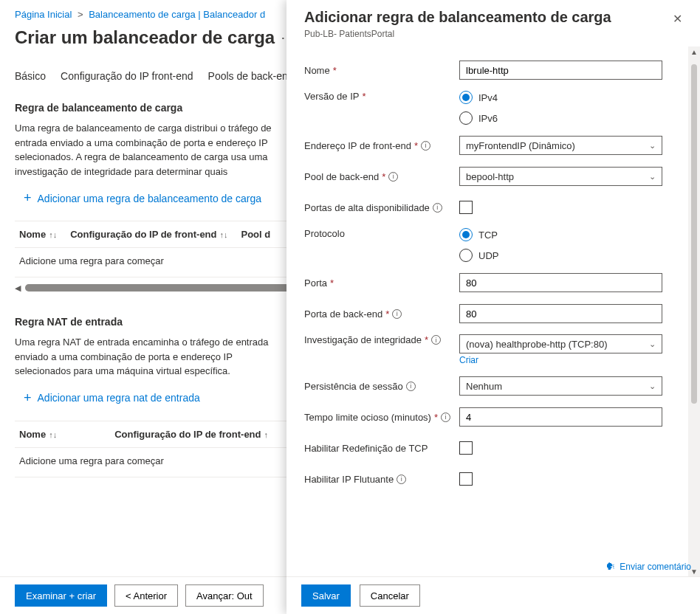 The height and width of the screenshot is (614, 700). Describe the element at coordinates (488, 97) in the screenshot. I see `radio-ipv4-label: IPv4` at that location.